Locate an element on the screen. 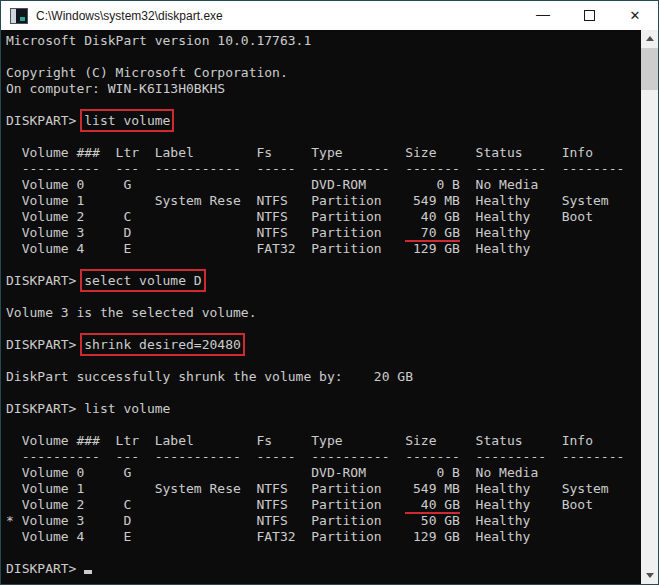  console-line: DISKPART> select volume D is located at coordinates (324, 281).